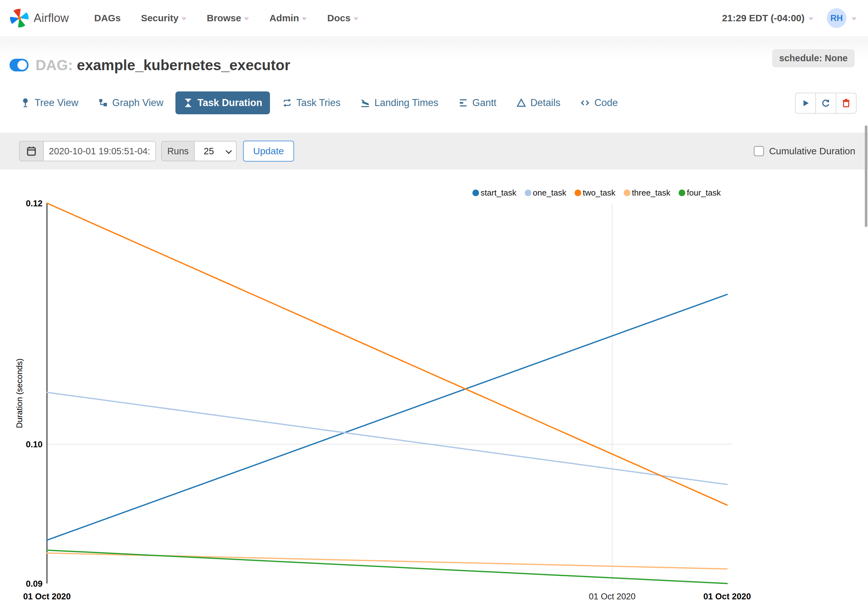  What do you see at coordinates (228, 18) in the screenshot?
I see `nav-item-browse: Browse` at bounding box center [228, 18].